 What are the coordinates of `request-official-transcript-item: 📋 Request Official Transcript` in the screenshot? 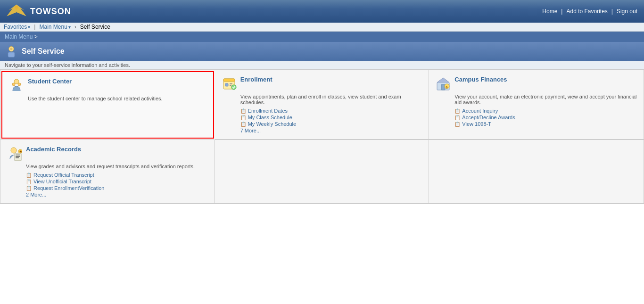 It's located at (117, 175).